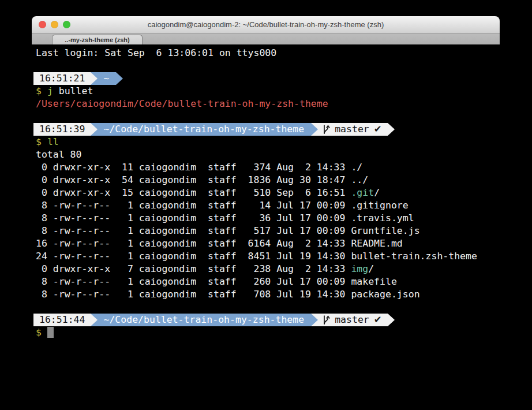 The width and height of the screenshot is (532, 410). What do you see at coordinates (193, 180) in the screenshot?
I see `row-meta: 0 drwxr-xr-x 54 caiogondim staff 1836 Au…` at bounding box center [193, 180].